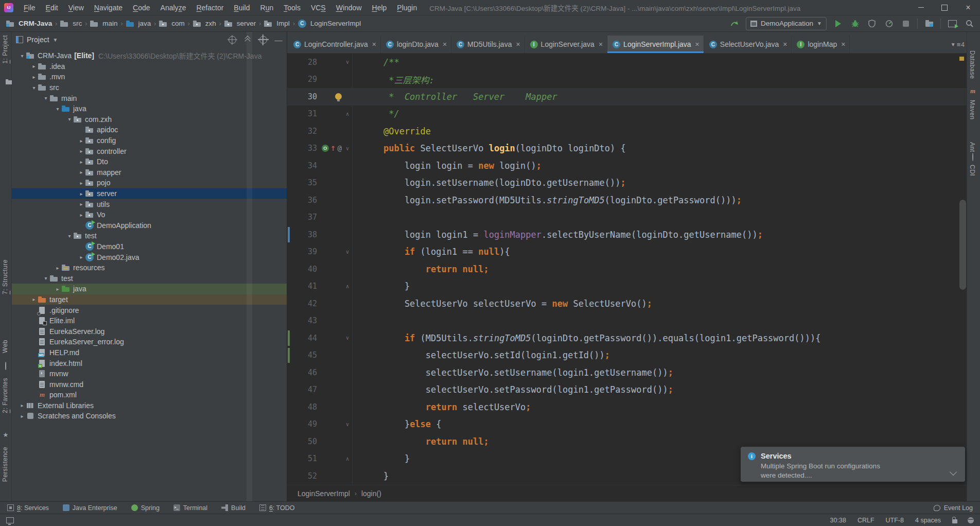 This screenshot has width=980, height=526. What do you see at coordinates (973, 91) in the screenshot?
I see `maven-icon: m` at bounding box center [973, 91].